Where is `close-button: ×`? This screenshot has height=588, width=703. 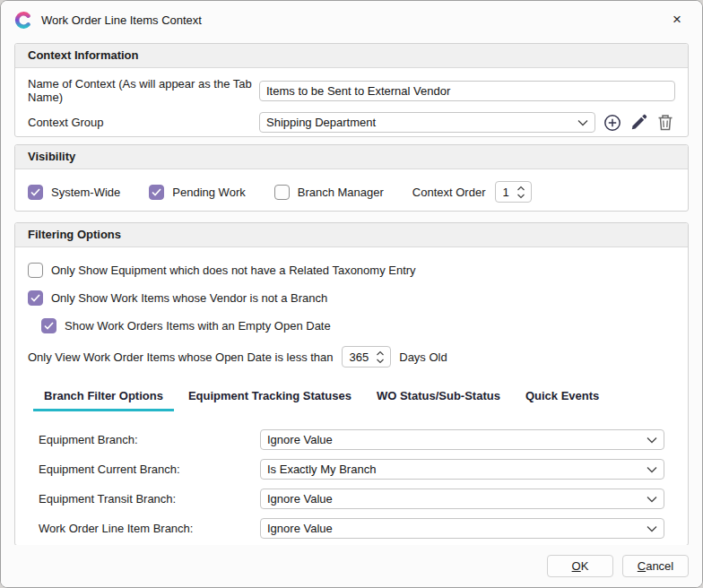
close-button: × is located at coordinates (677, 20).